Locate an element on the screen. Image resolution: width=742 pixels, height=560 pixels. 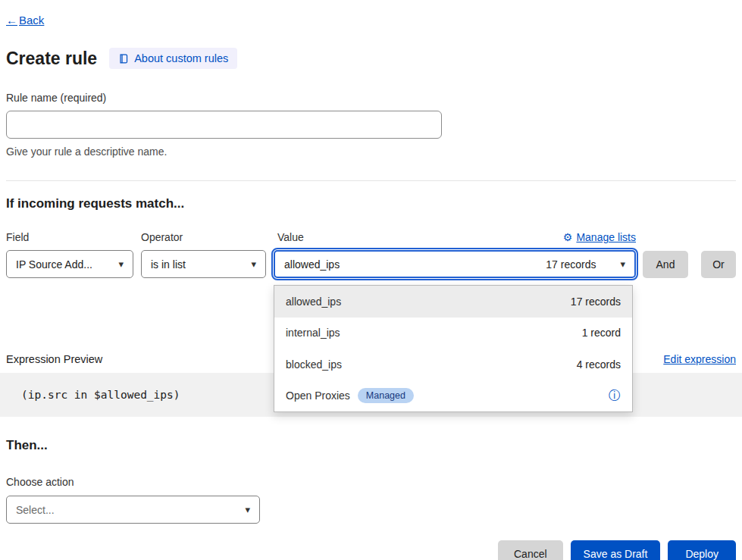
rule-name-helper: Give your rule a descriptive name. is located at coordinates (371, 152).